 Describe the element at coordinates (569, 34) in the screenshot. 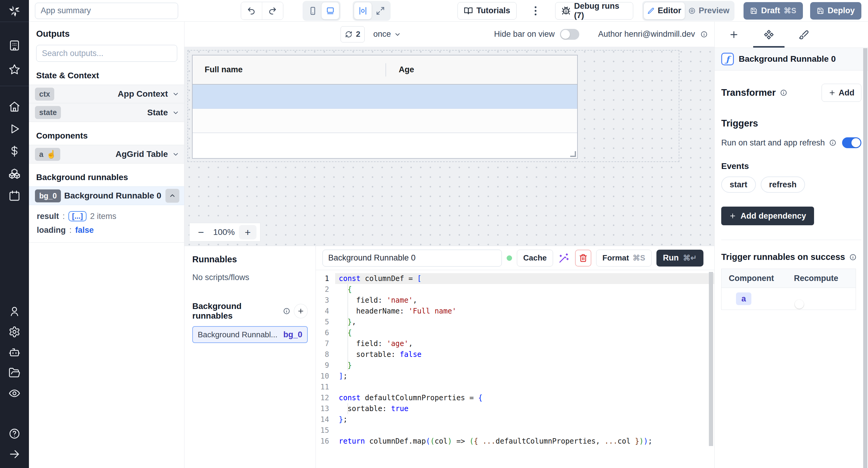

I see `hide-bar-toggle` at that location.